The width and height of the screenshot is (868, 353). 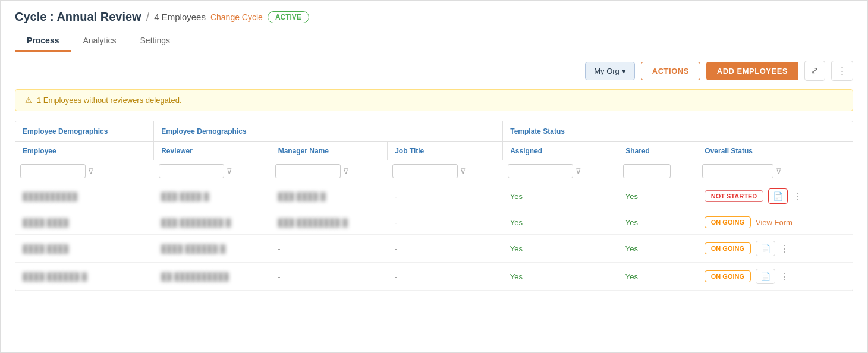 I want to click on expand-icon: ⤢, so click(x=814, y=70).